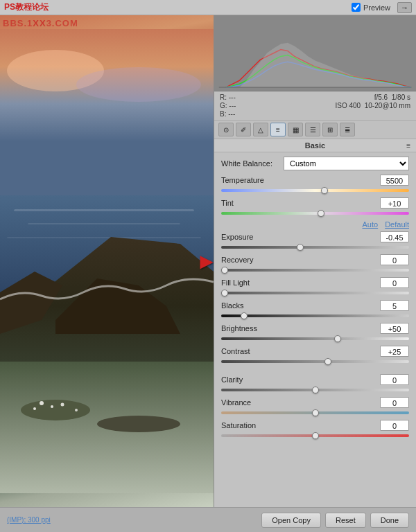  Describe the element at coordinates (315, 213) in the screenshot. I see `tint-track` at that location.